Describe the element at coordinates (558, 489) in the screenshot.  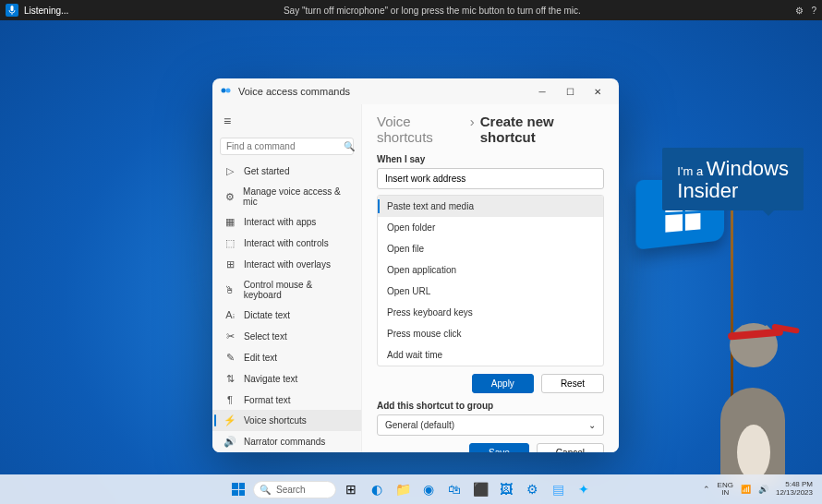
I see `app-icon-2: ▤` at that location.